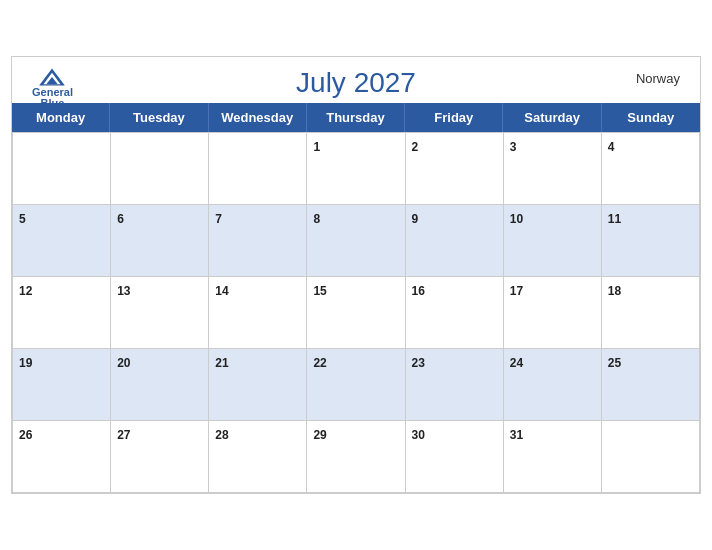 Image resolution: width=712 pixels, height=550 pixels. What do you see at coordinates (53, 104) in the screenshot?
I see `logo-blue: Blue` at bounding box center [53, 104].